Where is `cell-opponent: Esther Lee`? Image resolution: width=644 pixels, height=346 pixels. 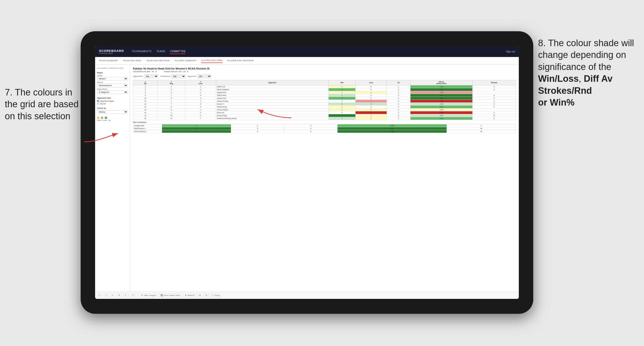 cell-opponent: Esther Lee is located at coordinates (272, 87).